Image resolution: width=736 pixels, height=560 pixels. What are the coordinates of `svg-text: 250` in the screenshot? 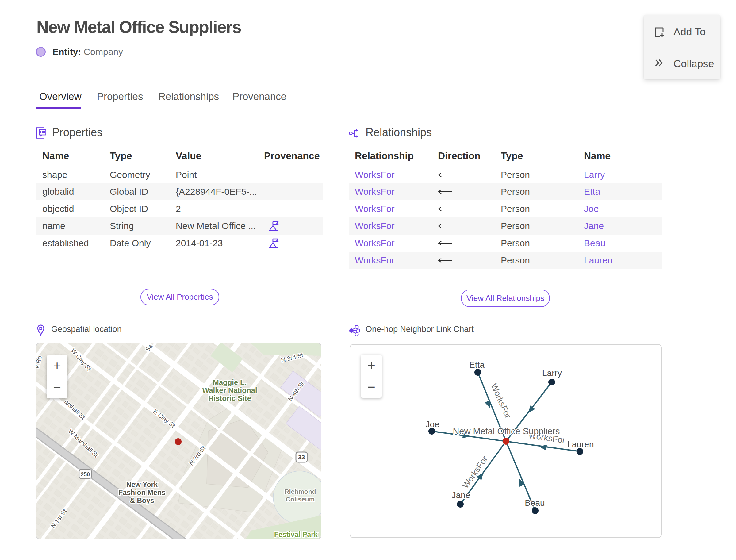 It's located at (85, 475).